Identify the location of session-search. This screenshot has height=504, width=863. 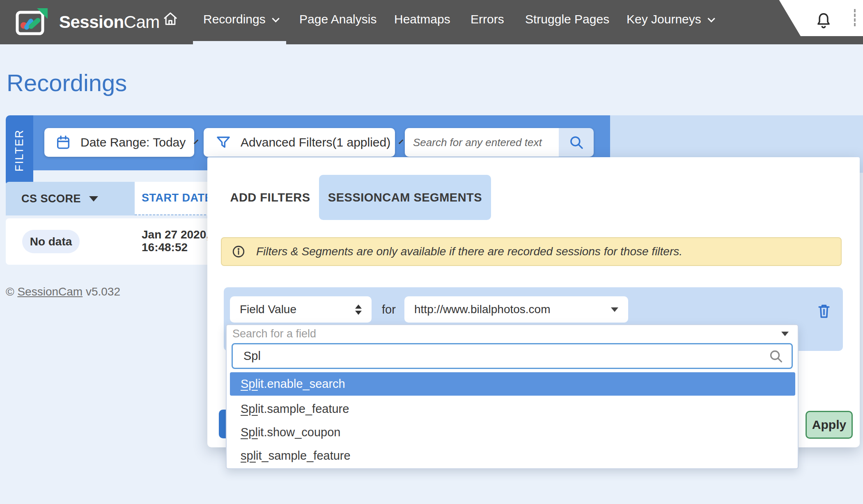
(499, 142).